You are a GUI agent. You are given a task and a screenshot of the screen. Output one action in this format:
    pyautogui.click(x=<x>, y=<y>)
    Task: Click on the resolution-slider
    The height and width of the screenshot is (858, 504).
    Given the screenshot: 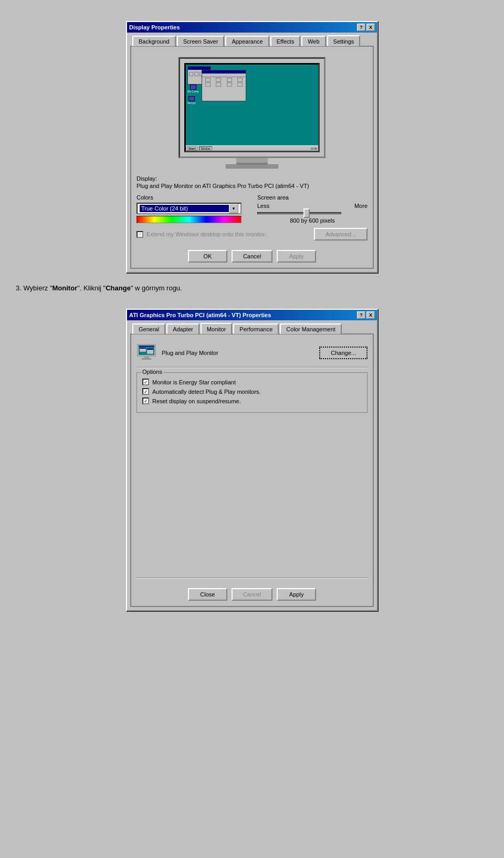 What is the action you would take?
    pyautogui.click(x=299, y=213)
    